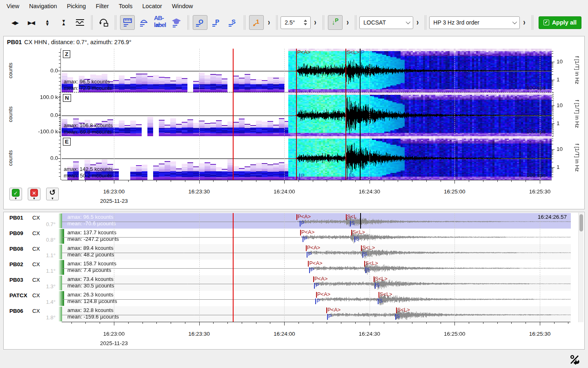  Describe the element at coordinates (540, 191) in the screenshot. I see `time-tick-label: 16:25:30` at that location.